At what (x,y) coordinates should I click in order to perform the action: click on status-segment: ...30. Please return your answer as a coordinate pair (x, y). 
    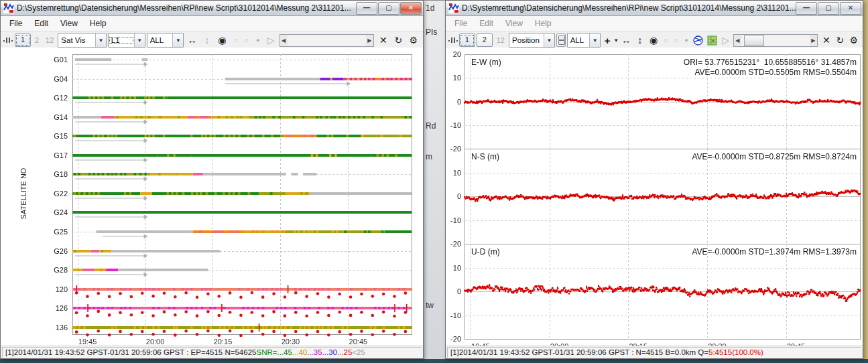
    Looking at the image, I should click on (330, 352).